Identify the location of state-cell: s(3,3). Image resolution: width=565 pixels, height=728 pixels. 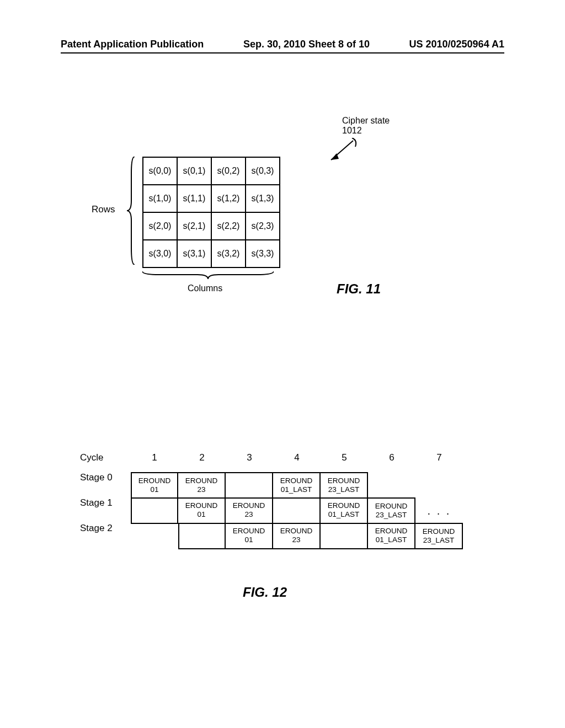
(263, 254).